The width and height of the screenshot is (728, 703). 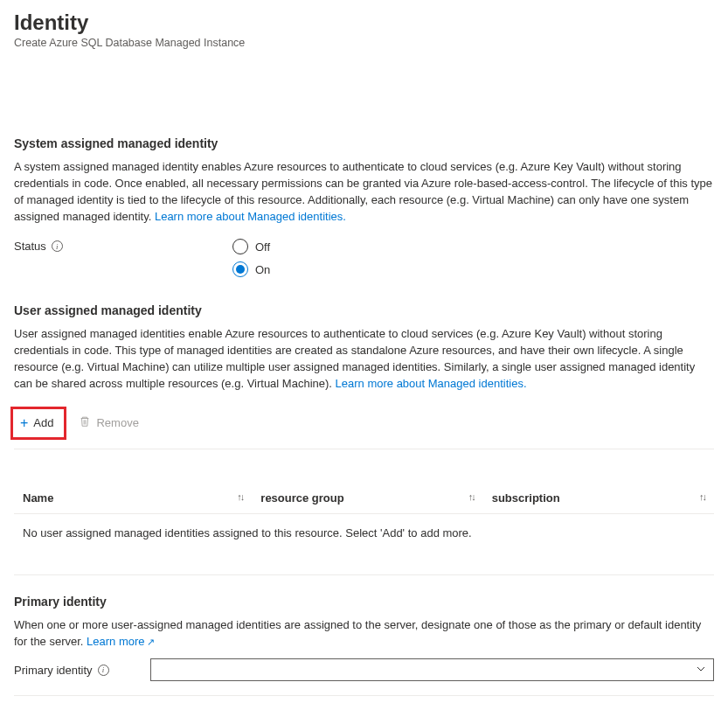 I want to click on primary-learn-link: Learn more↗, so click(x=121, y=642).